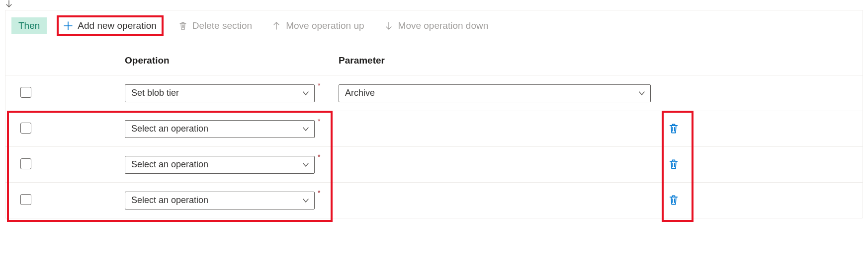  What do you see at coordinates (436, 26) in the screenshot?
I see `move-operation-down-button: Move operation down` at bounding box center [436, 26].